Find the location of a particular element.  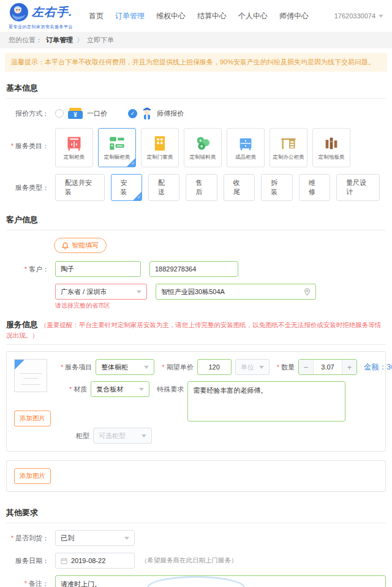

cabinet-type-placeholder: 可选柜型 is located at coordinates (112, 436).